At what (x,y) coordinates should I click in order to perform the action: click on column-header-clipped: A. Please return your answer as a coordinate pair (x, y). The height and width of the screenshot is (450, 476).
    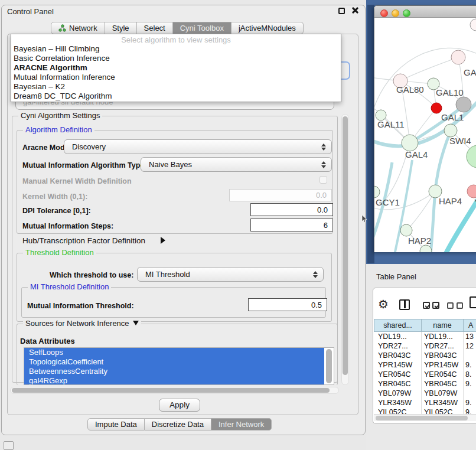
    Looking at the image, I should click on (470, 325).